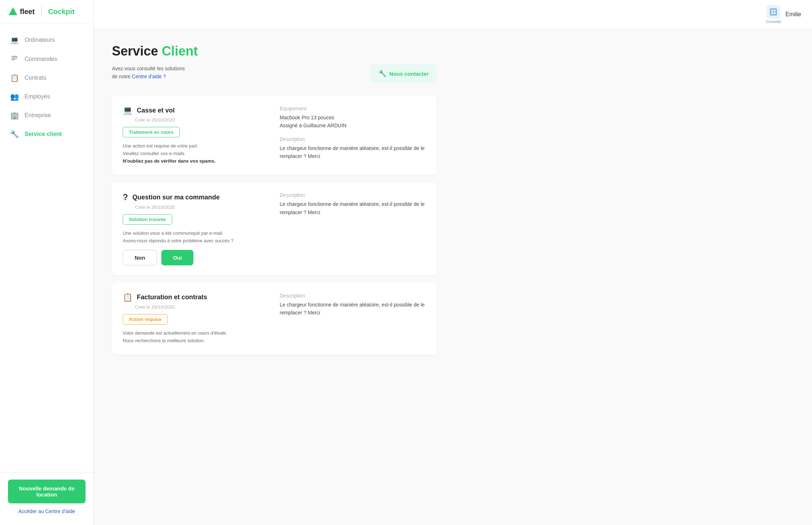  I want to click on status-badge-action: Action requise, so click(145, 319).